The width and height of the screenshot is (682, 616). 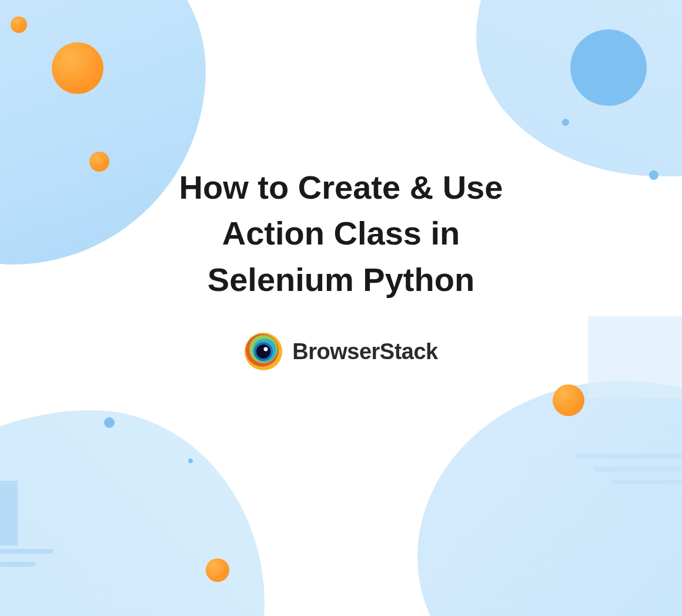 What do you see at coordinates (9, 513) in the screenshot?
I see `decorative-rect-bottom-left` at bounding box center [9, 513].